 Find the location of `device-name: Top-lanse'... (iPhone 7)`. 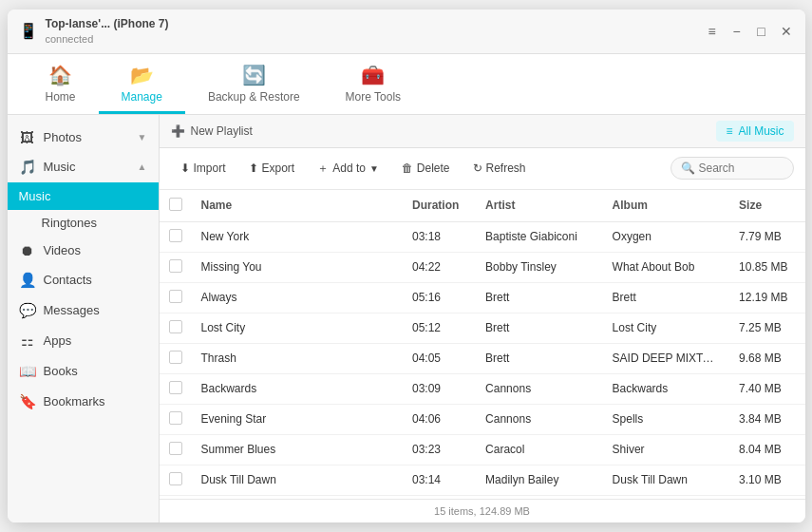

device-name: Top-lanse'... (iPhone 7) is located at coordinates (107, 25).